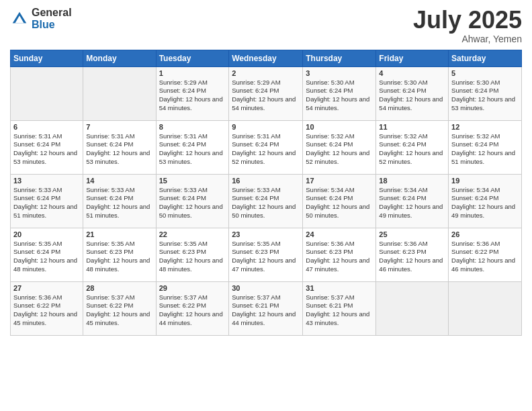 The height and width of the screenshot is (411, 532). Describe the element at coordinates (266, 93) in the screenshot. I see `calendar-cell: 2Sunrise: 5:29 AM Sunset: 6:24 PM Daylig…` at that location.